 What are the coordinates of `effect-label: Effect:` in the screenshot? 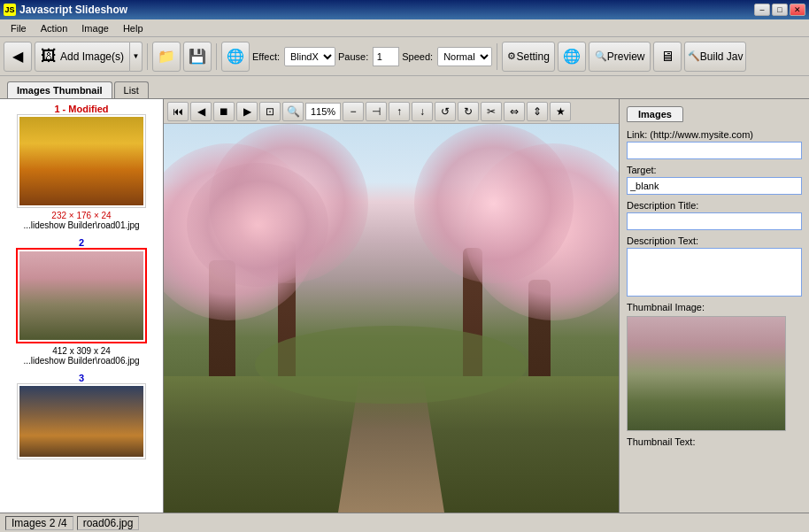 It's located at (266, 57).